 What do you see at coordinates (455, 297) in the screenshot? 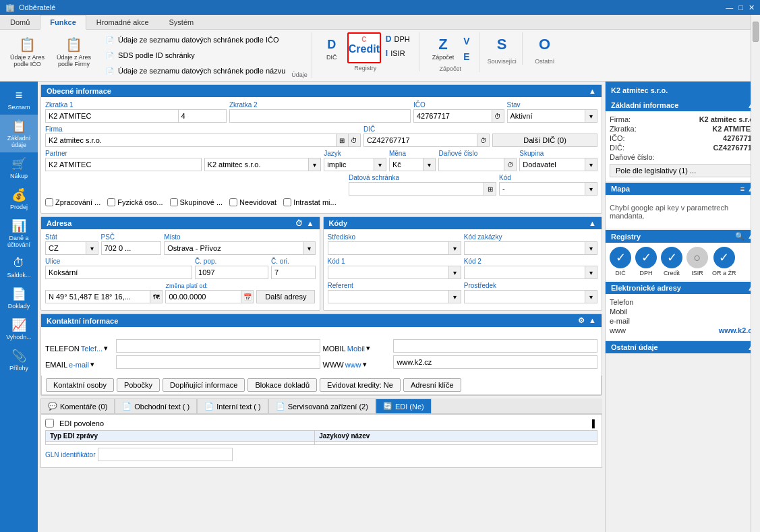
I see `referent-dropdown-icon: ▾` at bounding box center [455, 297].